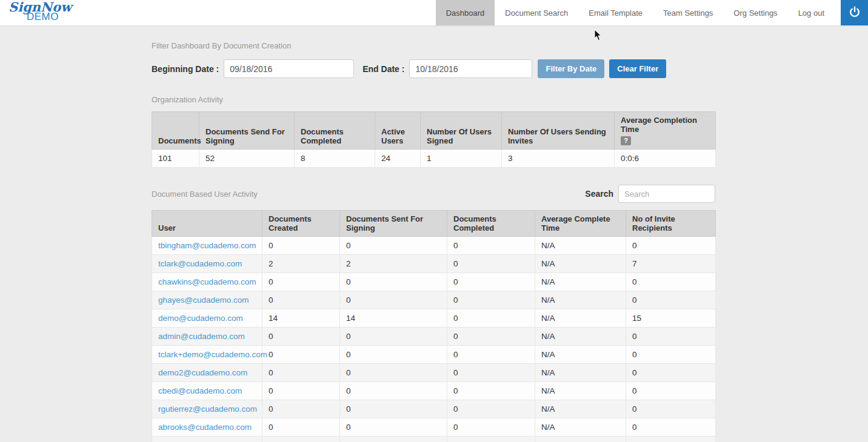 Image resolution: width=868 pixels, height=442 pixels. What do you see at coordinates (201, 318) in the screenshot?
I see `user-email-link: demo@cudademo.com` at bounding box center [201, 318].